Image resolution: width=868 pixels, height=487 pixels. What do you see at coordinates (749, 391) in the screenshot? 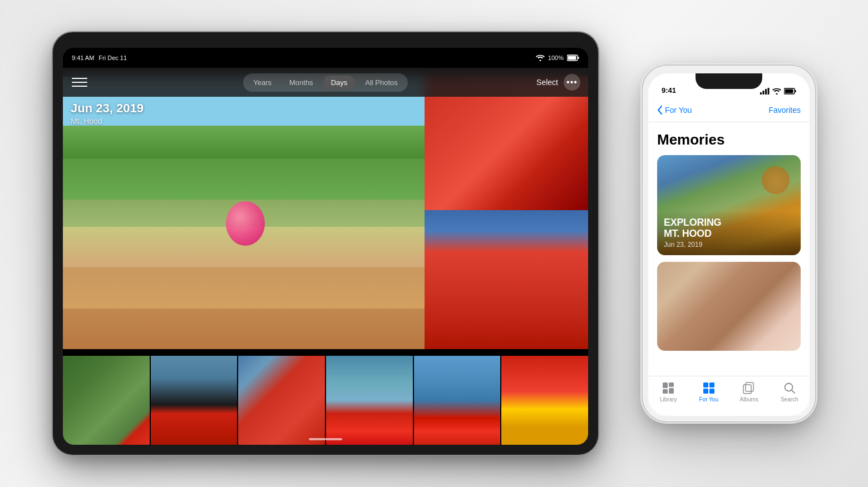
I see `tab-albums: Albums` at bounding box center [749, 391].